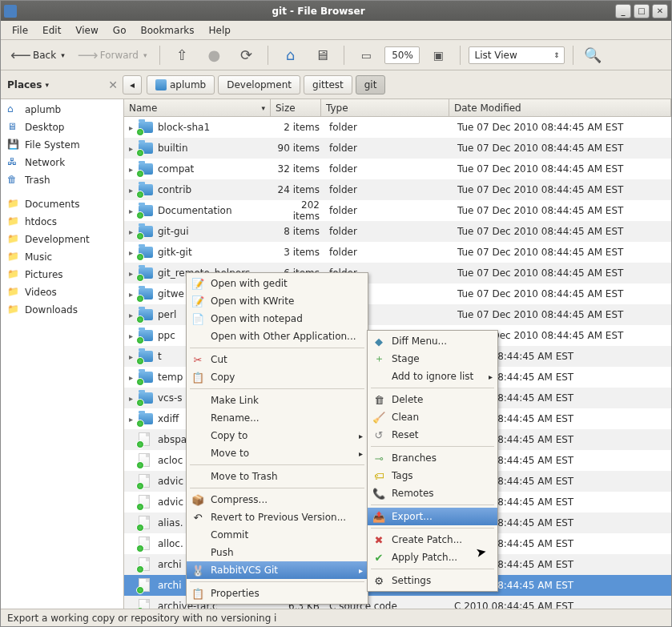 Image resolution: width=672 pixels, height=627 pixels. I want to click on menu-view: View, so click(87, 30).